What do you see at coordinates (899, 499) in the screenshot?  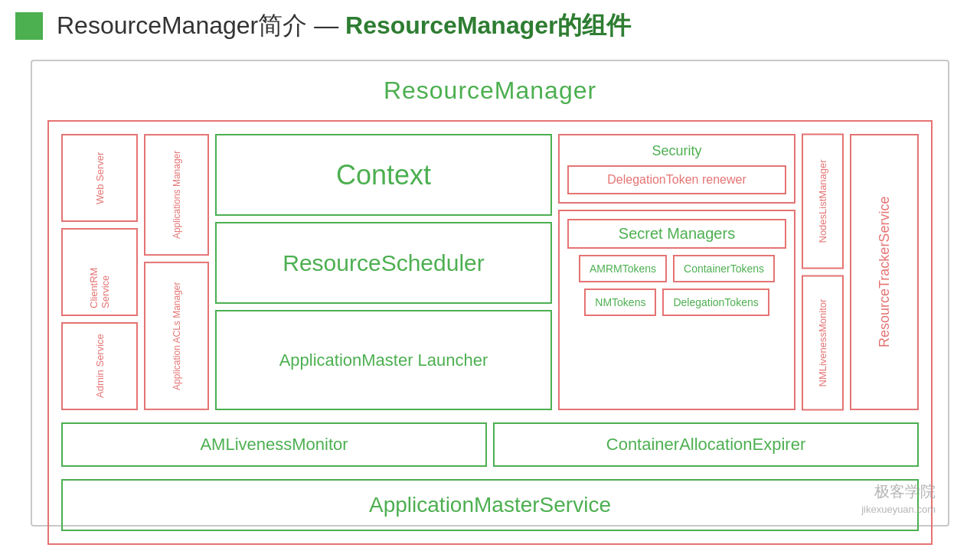 I see `watermark: 极客学院 jikexueyuan.com` at bounding box center [899, 499].